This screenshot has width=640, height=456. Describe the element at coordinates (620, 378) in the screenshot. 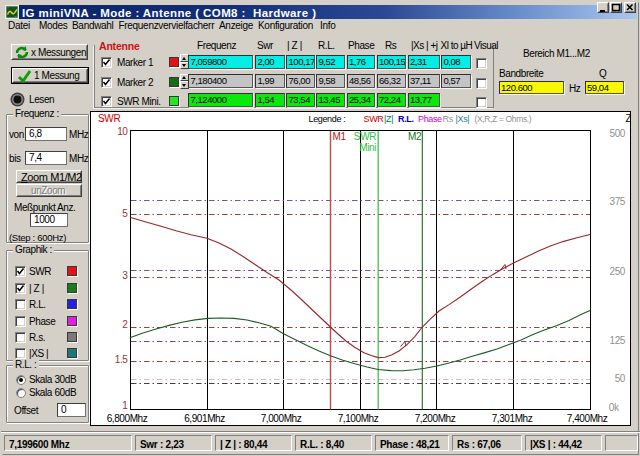

I see `svg-text: 50` at that location.